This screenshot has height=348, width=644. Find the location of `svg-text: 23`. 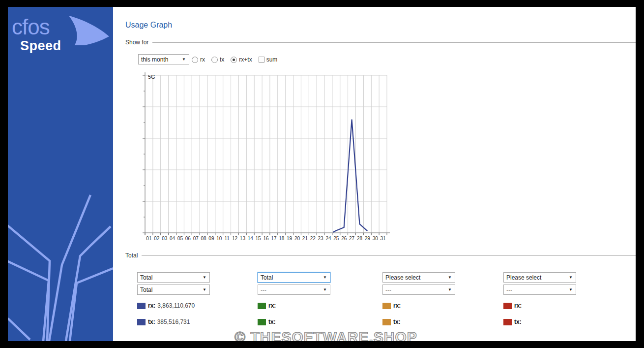

svg-text: 23 is located at coordinates (321, 238).